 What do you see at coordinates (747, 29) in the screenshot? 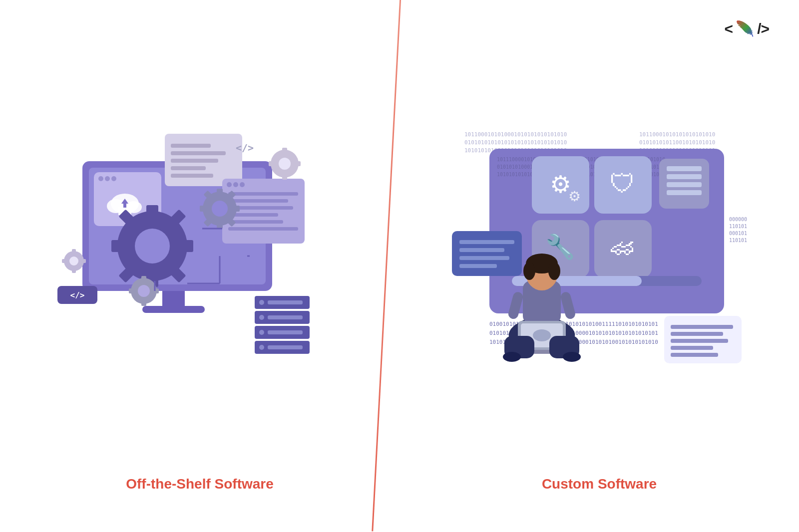
I see `logo: < 🪶 />` at bounding box center [747, 29].